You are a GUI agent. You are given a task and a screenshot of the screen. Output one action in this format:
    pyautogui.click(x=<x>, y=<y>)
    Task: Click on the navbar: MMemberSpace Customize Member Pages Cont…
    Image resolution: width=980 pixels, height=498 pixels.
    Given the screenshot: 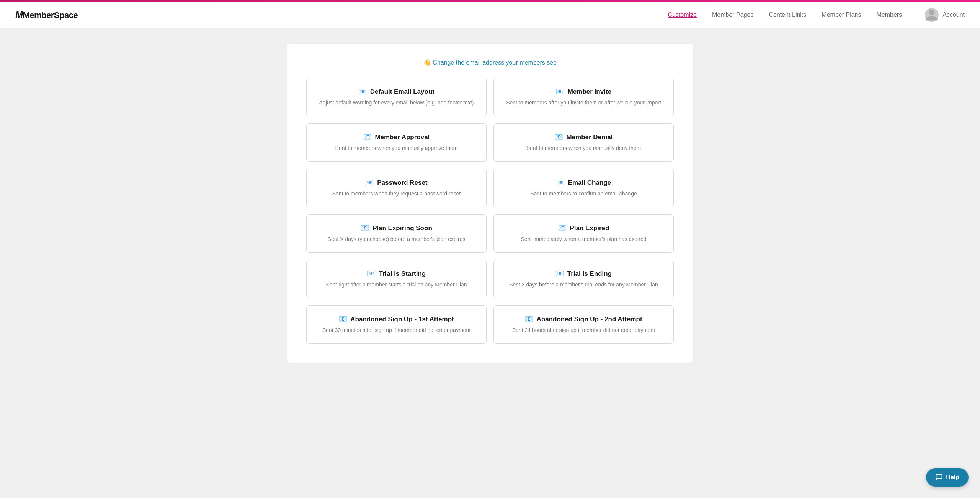 What is the action you would take?
    pyautogui.click(x=490, y=15)
    